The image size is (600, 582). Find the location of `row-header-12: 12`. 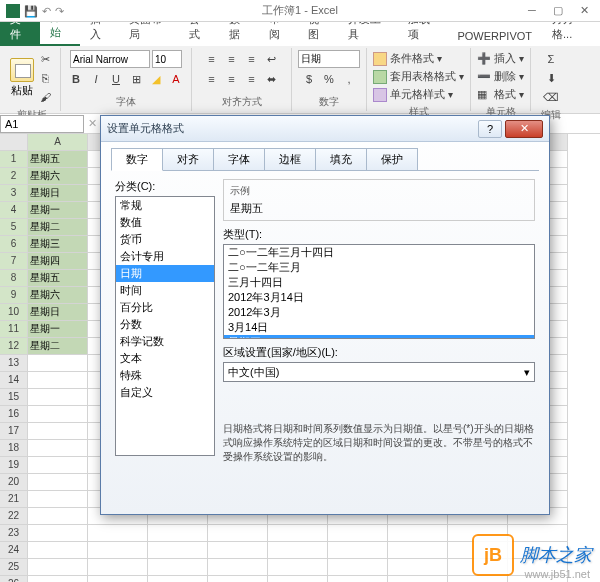

row-header-12: 12 is located at coordinates (14, 346).